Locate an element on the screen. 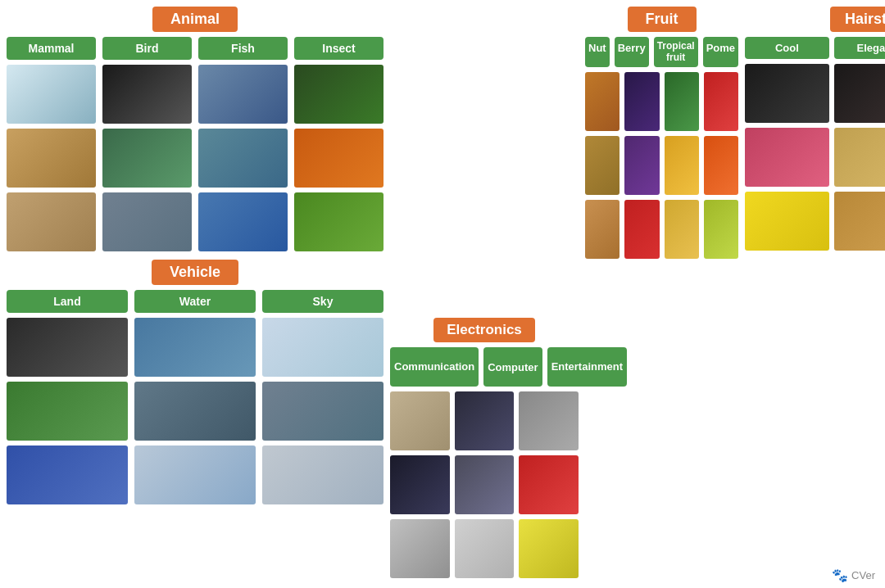 This screenshot has height=588, width=885. sub-computer: Computer is located at coordinates (513, 367).